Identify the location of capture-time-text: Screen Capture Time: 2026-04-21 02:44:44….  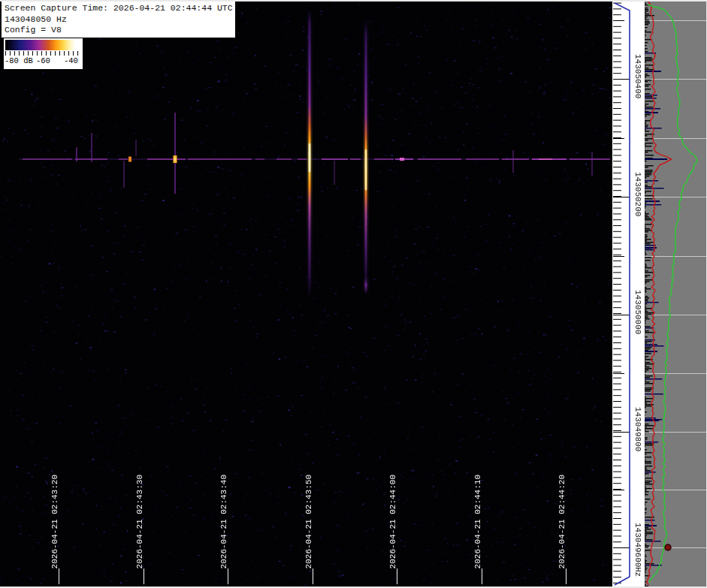
(119, 9).